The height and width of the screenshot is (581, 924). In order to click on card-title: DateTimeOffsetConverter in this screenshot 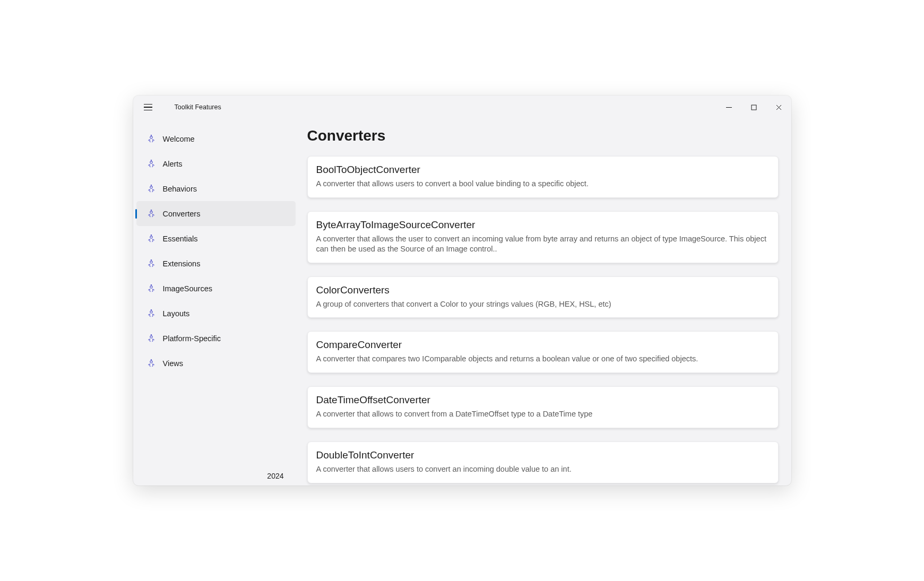, I will do `click(543, 400)`.